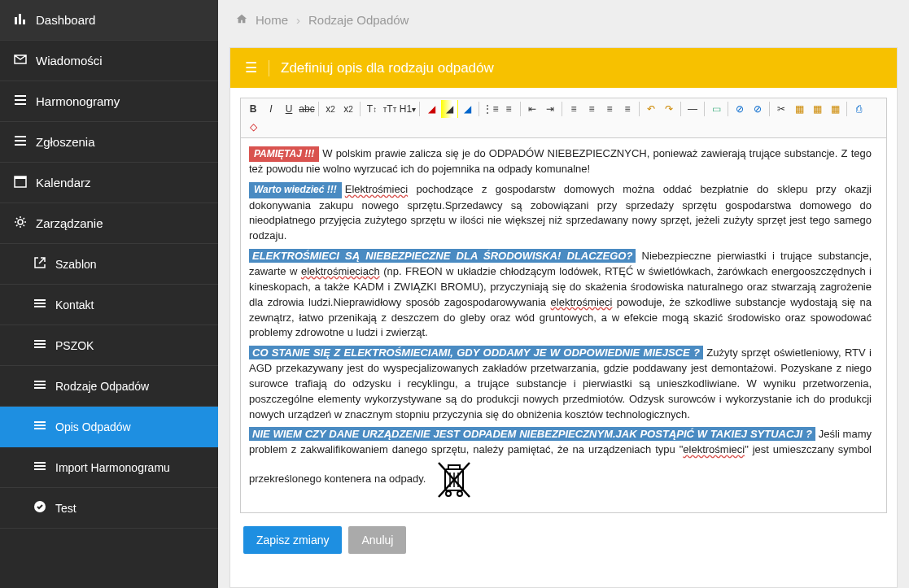 Image resolution: width=909 pixels, height=588 pixels. Describe the element at coordinates (271, 109) in the screenshot. I see `italic-button: I` at that location.